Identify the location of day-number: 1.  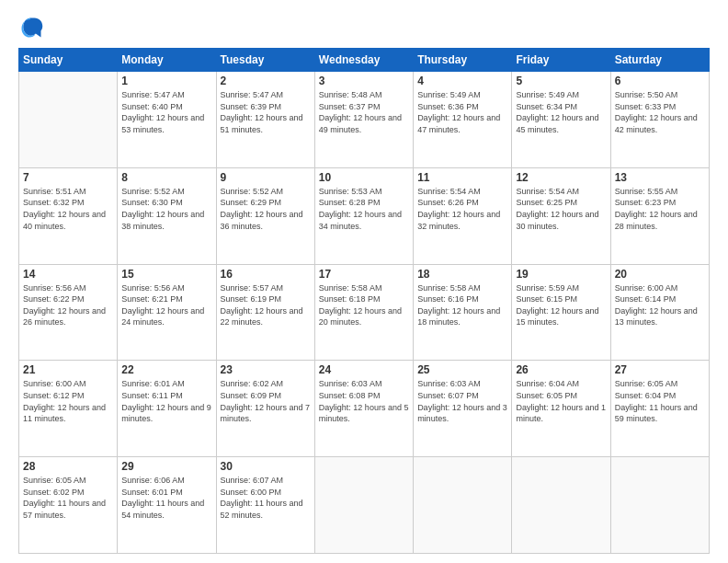
(166, 81).